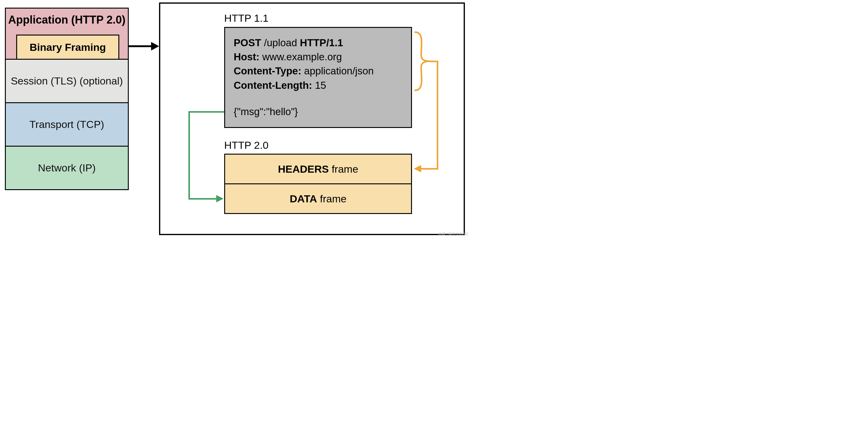 The image size is (868, 439). Describe the element at coordinates (454, 234) in the screenshot. I see `watermark: @稀土掘金技术社区` at that location.